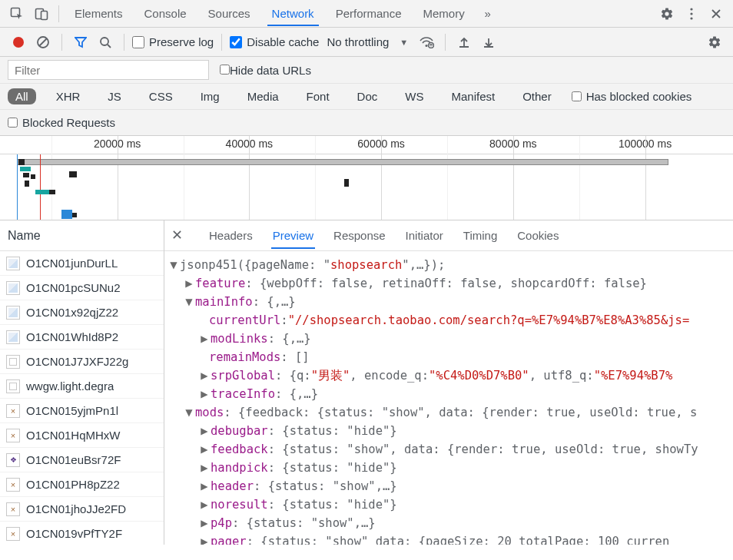 The height and width of the screenshot is (560, 733). What do you see at coordinates (81, 42) in the screenshot?
I see `filter-icon` at bounding box center [81, 42].